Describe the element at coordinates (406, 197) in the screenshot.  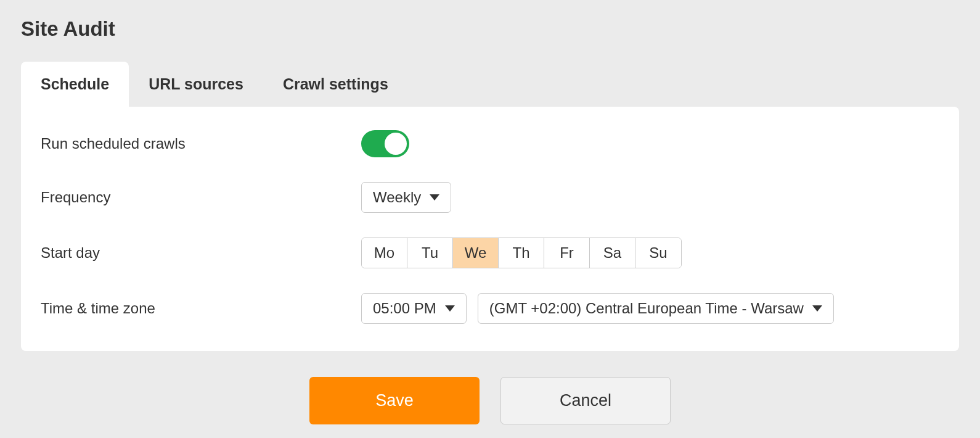
I see `frequency-select: Weekly` at that location.